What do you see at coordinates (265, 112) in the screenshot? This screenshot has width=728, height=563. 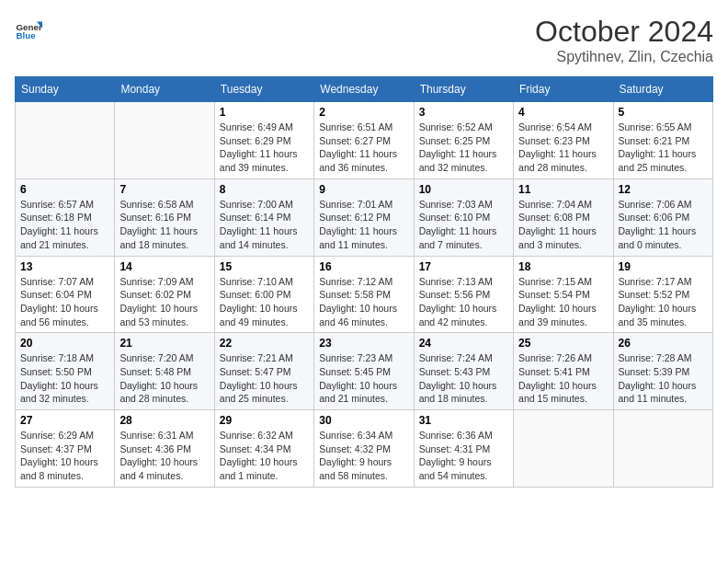 I see `day-number: 1` at bounding box center [265, 112].